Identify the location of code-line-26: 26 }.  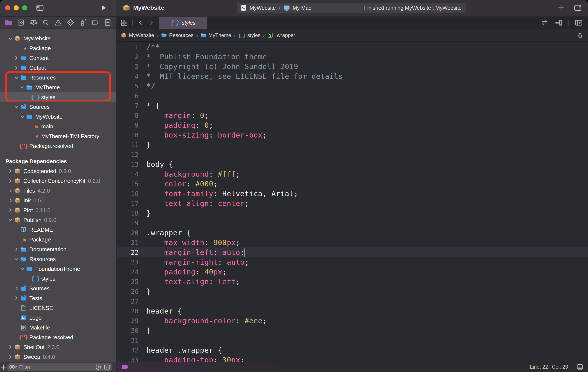
(352, 291).